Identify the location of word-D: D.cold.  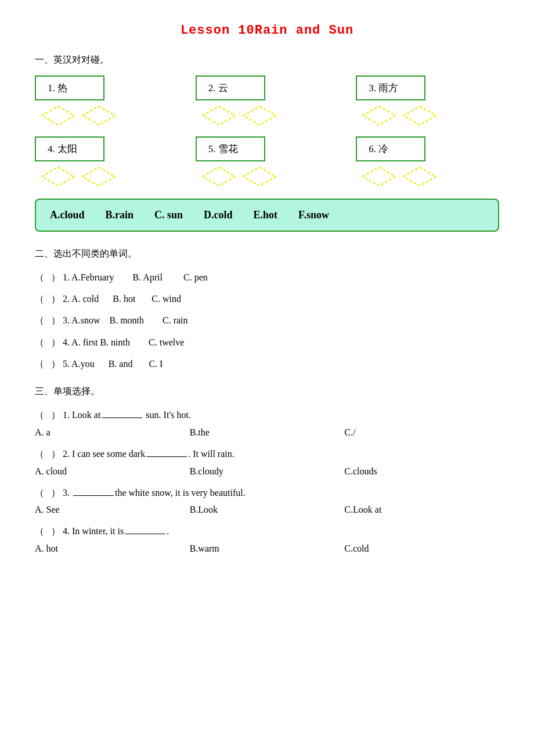
(218, 215).